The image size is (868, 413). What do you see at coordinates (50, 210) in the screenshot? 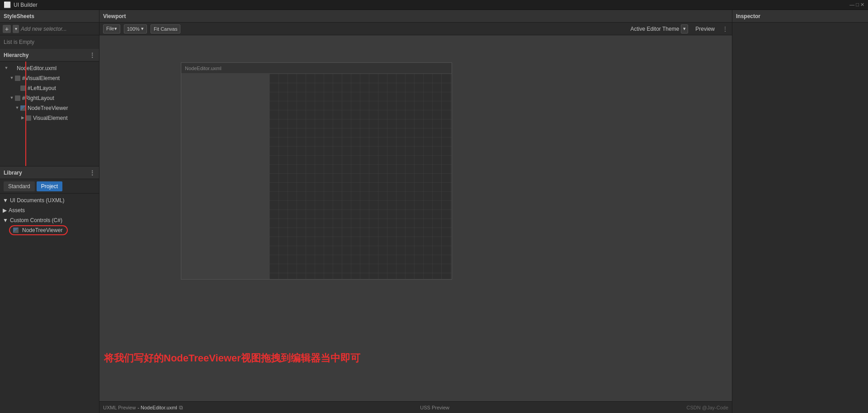
I see `lib-group-assets-header: ▶ Assets` at bounding box center [50, 210].